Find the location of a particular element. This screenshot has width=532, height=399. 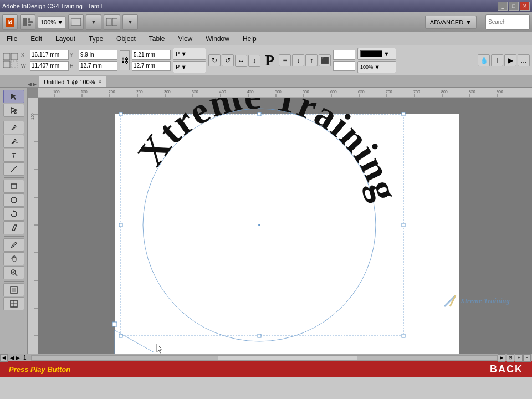

frame-dropdown: ▼ is located at coordinates (130, 22).